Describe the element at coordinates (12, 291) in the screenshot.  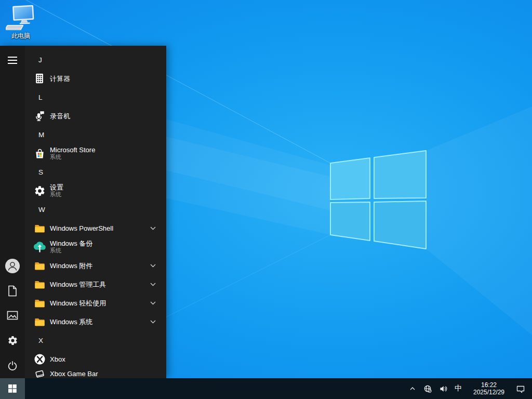
I see `document-icon` at that location.